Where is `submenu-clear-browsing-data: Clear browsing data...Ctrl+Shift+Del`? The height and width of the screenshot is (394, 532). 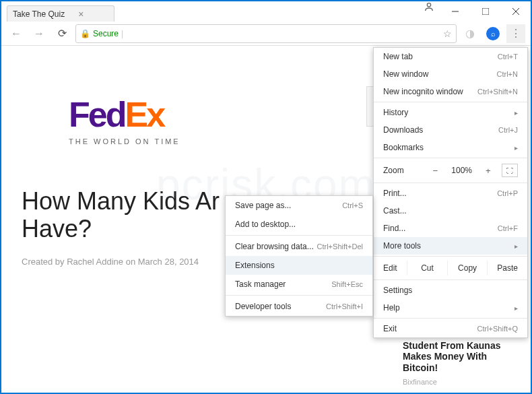 submenu-clear-browsing-data: Clear browsing data...Ctrl+Shift+Del is located at coordinates (299, 247).